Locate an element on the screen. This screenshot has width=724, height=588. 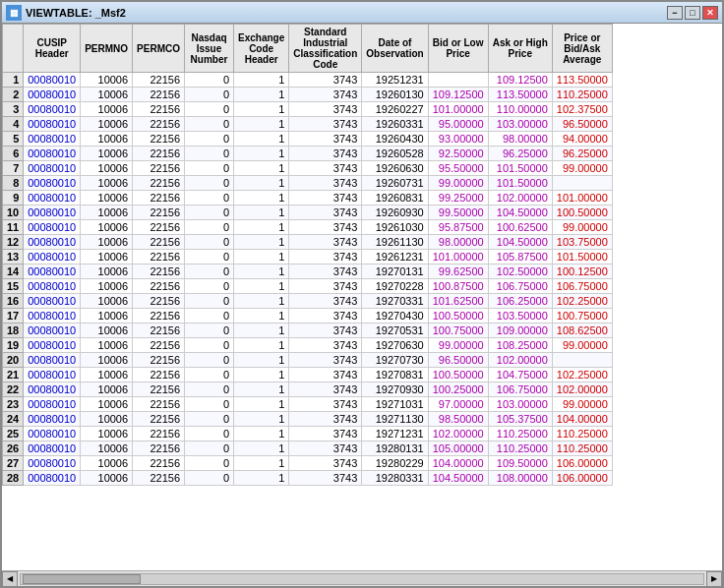
table-row: 2200080010100062215601374319270930100.25… is located at coordinates (308, 389).